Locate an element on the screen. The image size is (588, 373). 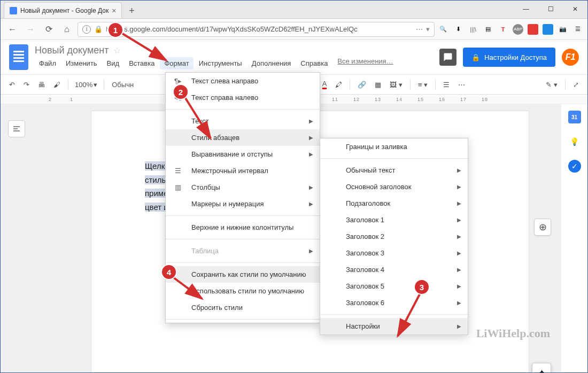
zoom-select: 100% ▾ is located at coordinates (86, 84).